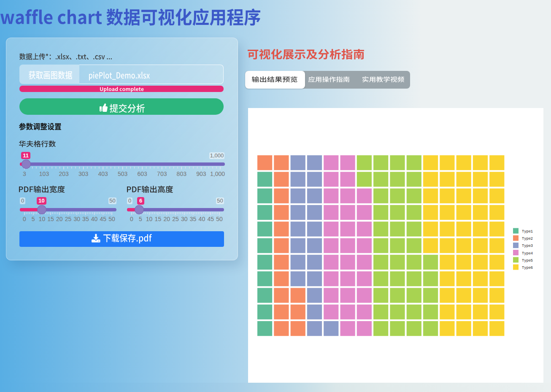 Image resolution: width=551 pixels, height=392 pixels. Describe the element at coordinates (527, 232) in the screenshot. I see `svg-text: Type1` at that location.